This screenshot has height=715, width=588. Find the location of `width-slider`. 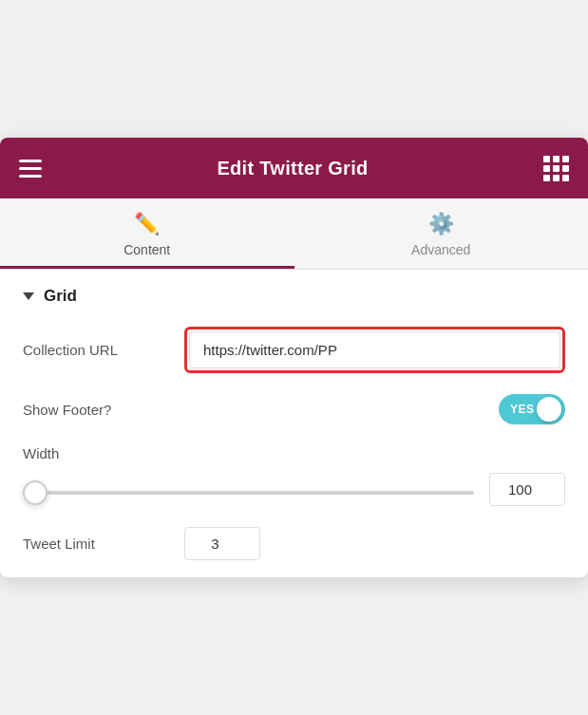

width-slider is located at coordinates (249, 493).